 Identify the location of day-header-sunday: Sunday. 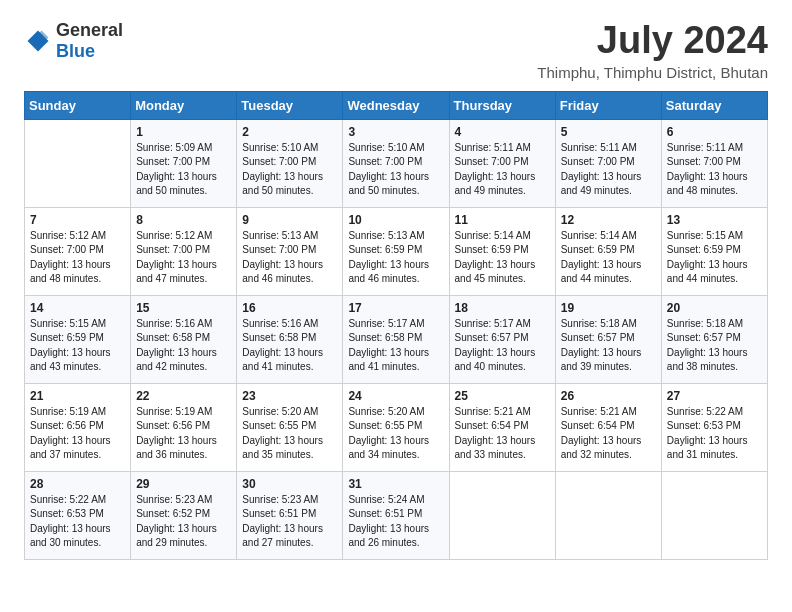
(78, 105).